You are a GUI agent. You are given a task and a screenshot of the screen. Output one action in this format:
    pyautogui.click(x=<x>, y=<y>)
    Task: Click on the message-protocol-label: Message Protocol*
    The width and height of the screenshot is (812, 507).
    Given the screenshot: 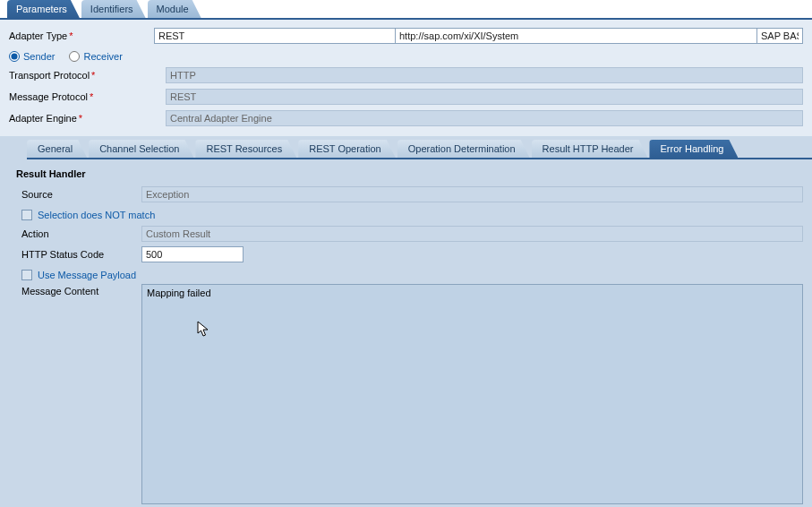 What is the action you would take?
    pyautogui.click(x=88, y=97)
    